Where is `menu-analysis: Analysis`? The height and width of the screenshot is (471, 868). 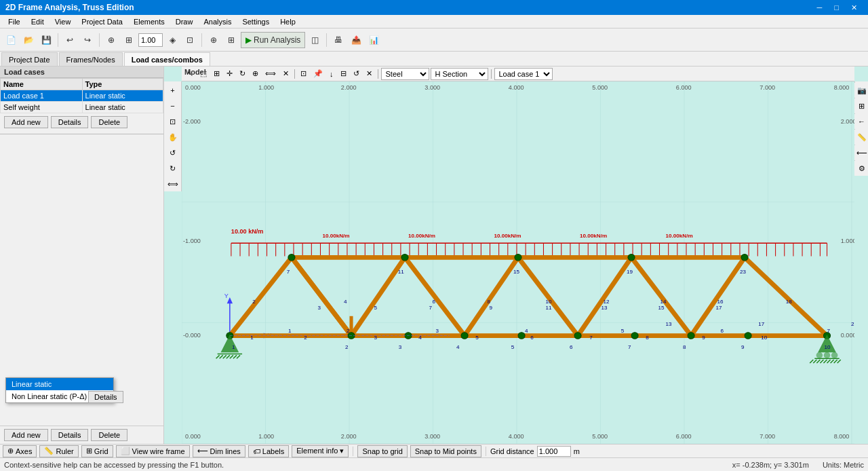 menu-analysis: Analysis is located at coordinates (217, 22).